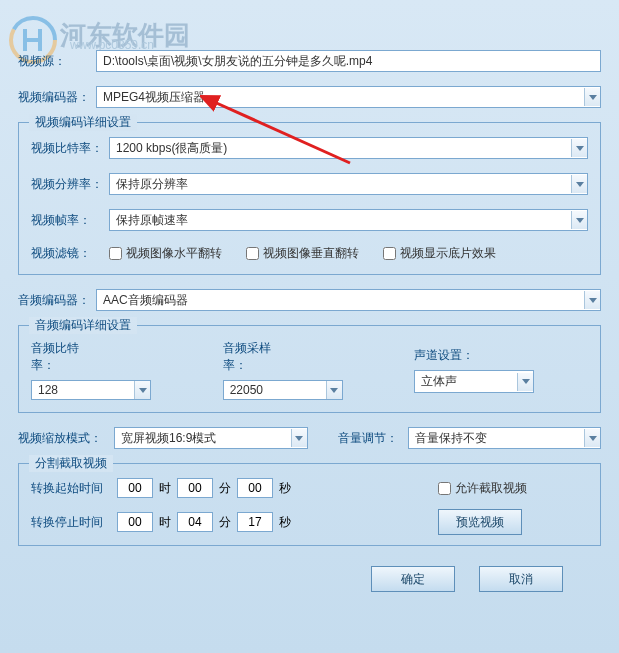  Describe the element at coordinates (256, 357) in the screenshot. I see `asamplerate-label: 音频采样率：` at that location.